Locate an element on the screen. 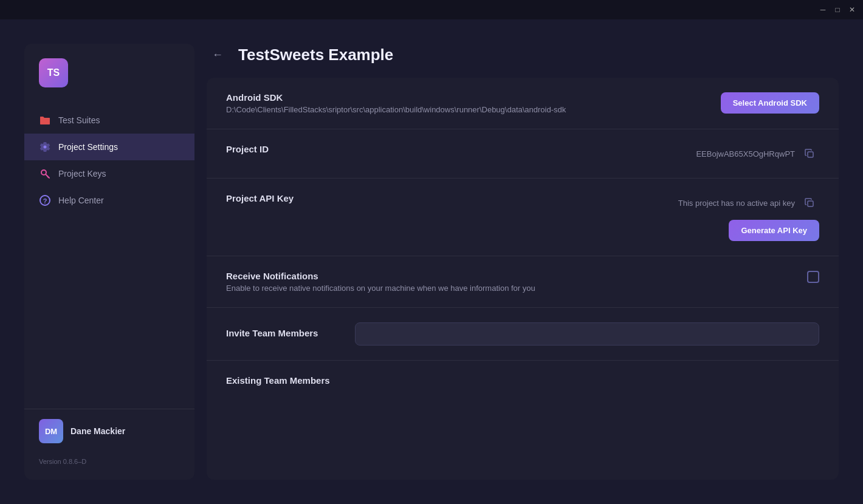  notifications-label: Receive Notifications is located at coordinates (380, 276).